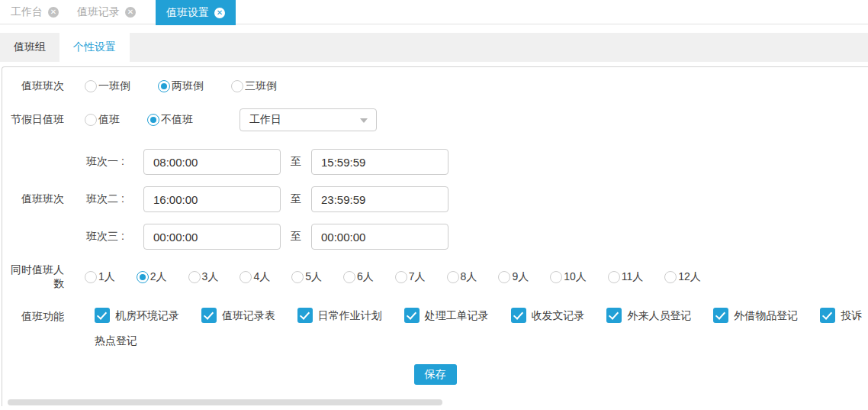 The height and width of the screenshot is (410, 868). What do you see at coordinates (34, 277) in the screenshot?
I see `staff-count-label: 同时值班人数` at bounding box center [34, 277].